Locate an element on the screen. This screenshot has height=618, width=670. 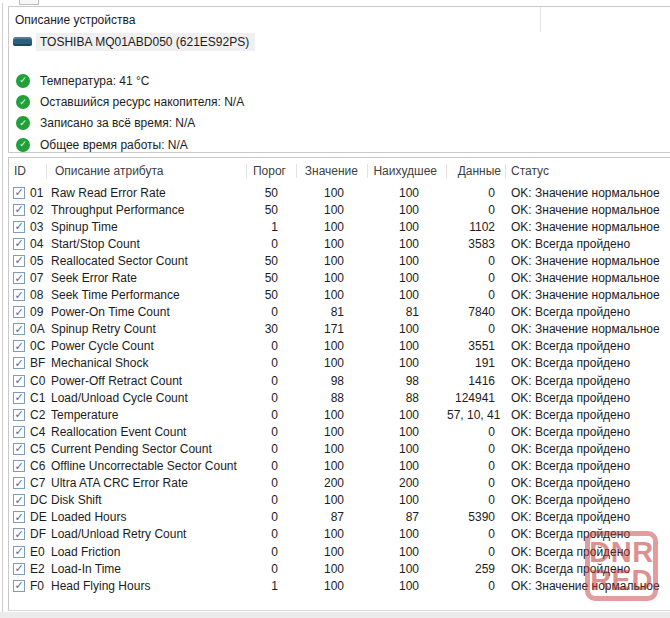
smart-table-row: ✓ DF Load/Unload Retry Count 0 100 100 0… is located at coordinates (340, 534).